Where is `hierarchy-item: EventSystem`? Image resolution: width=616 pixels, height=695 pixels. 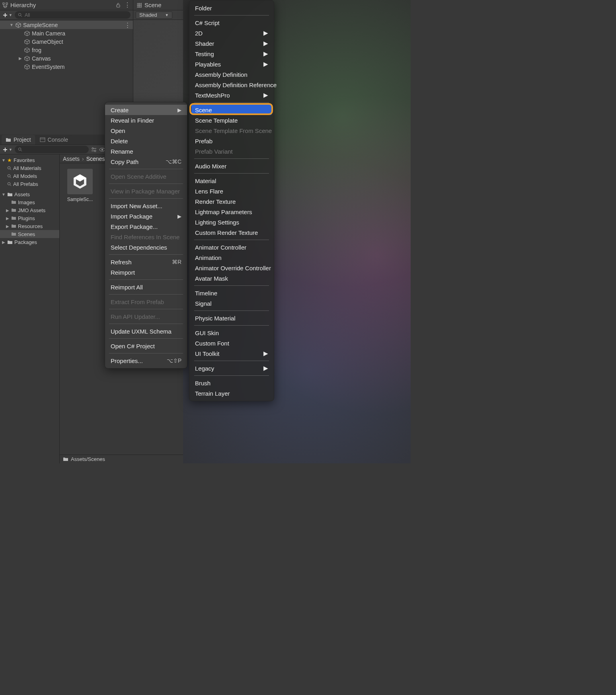
hierarchy-item: EventSystem is located at coordinates (66, 67).